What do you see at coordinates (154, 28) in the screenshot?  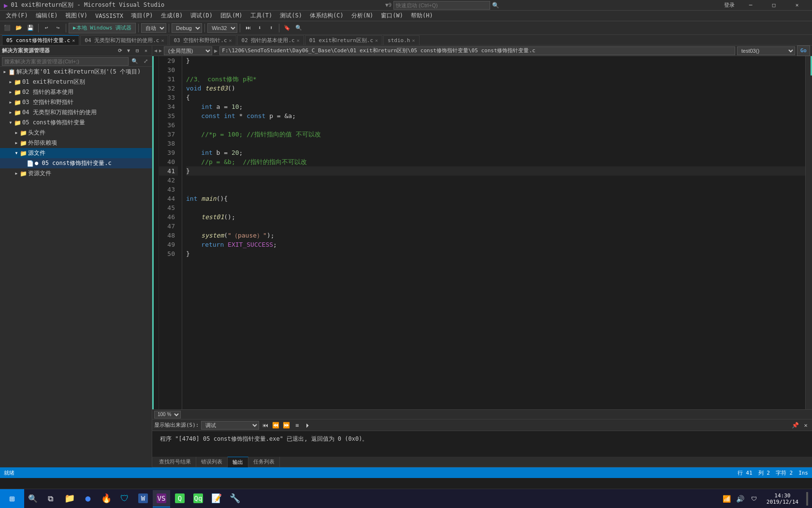 I see `toolbar-auto-combo: 自动` at bounding box center [154, 28].